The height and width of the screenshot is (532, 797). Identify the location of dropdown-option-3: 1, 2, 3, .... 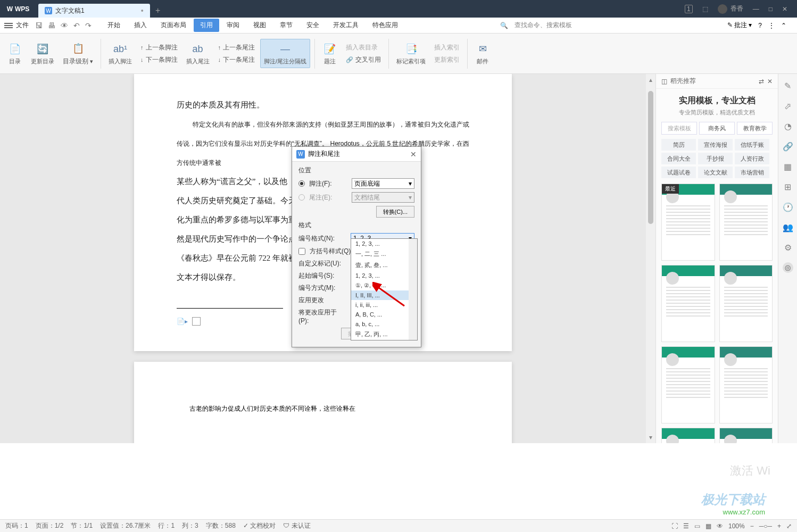
(384, 276).